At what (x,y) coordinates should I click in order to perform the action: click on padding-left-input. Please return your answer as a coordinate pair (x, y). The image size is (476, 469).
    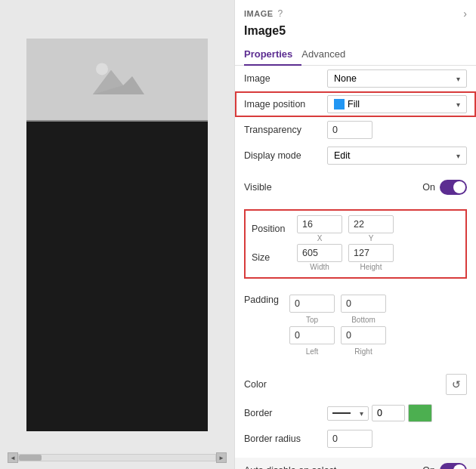
    Looking at the image, I should click on (312, 335).